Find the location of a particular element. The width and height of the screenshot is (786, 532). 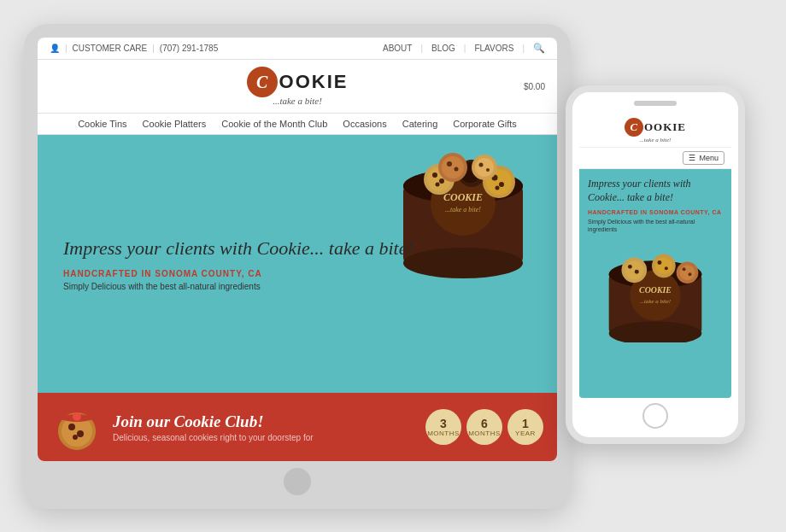

nav-cookie-platters: Cookie Platters is located at coordinates (174, 124).